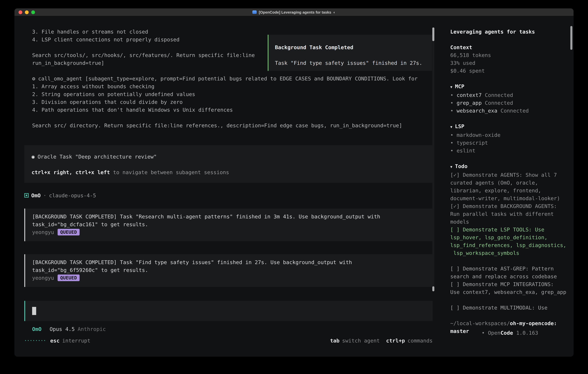  What do you see at coordinates (92, 329) in the screenshot?
I see `model-provider: Anthropic` at bounding box center [92, 329].